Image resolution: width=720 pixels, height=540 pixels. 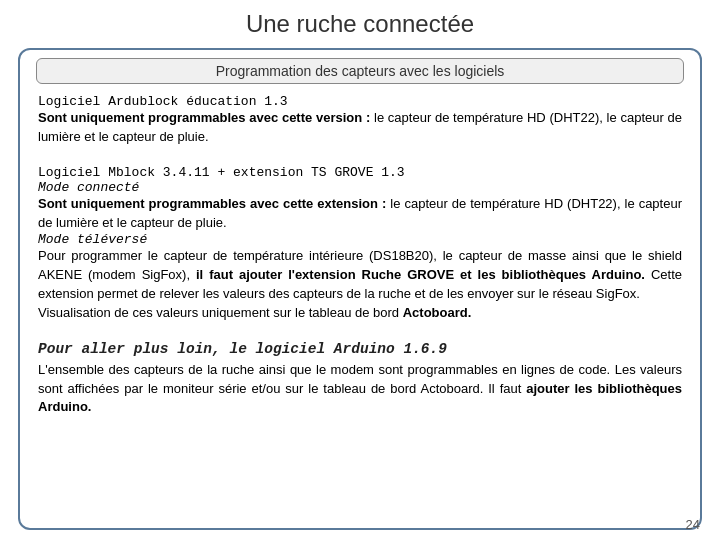 What do you see at coordinates (360, 390) in the screenshot?
I see `arduino-text: L'ensemble des capteurs de la ruche ains…` at bounding box center [360, 390].